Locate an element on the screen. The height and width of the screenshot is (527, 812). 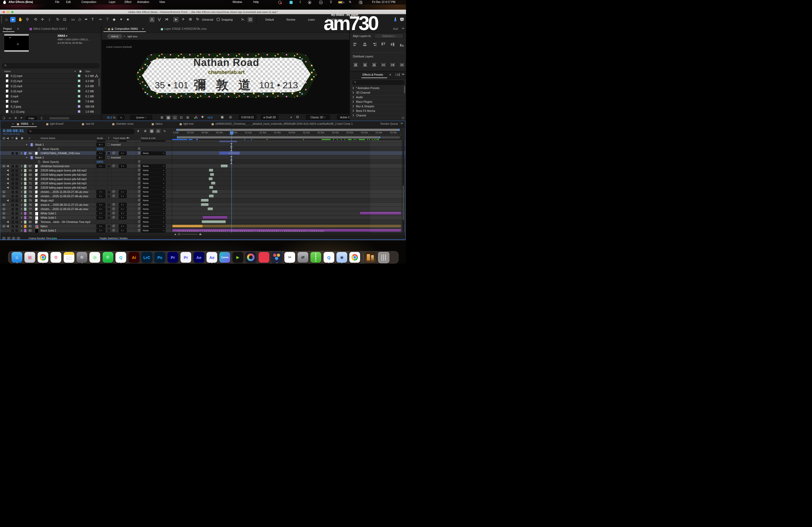
puppet-tool-icon: ✦ is located at coordinates (121, 19).